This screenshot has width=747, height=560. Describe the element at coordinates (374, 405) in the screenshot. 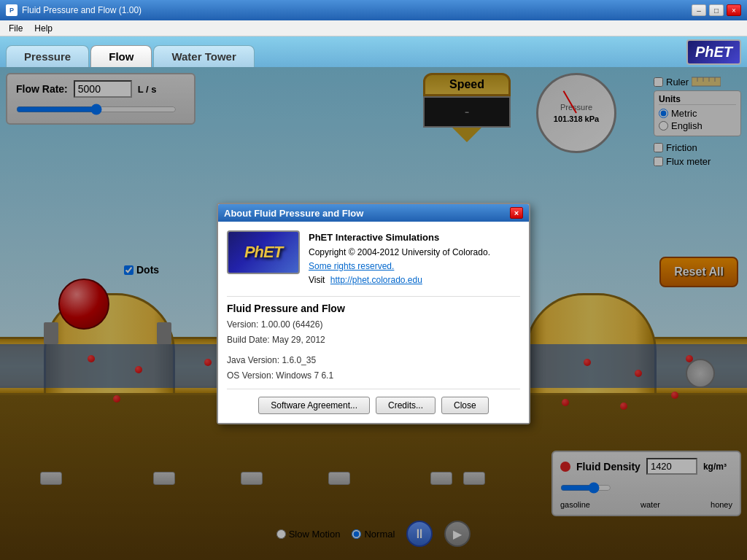

I see `dialog-buttons: Software Agreement... Credits... Close` at that location.